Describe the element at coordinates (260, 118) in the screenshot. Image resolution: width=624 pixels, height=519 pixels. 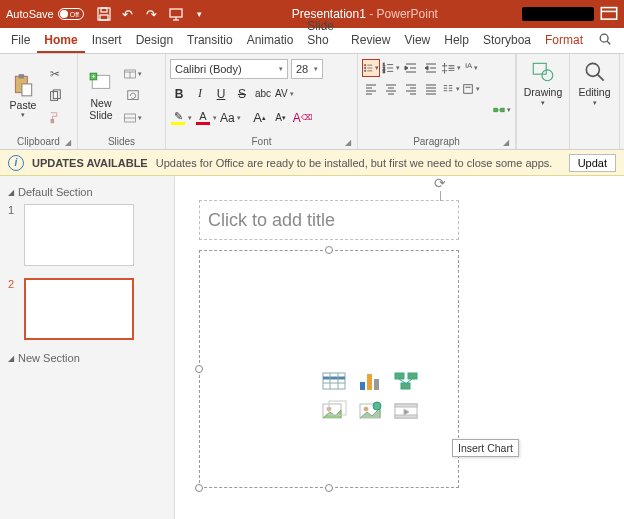
I see `grow-font-button: A▴` at that location.